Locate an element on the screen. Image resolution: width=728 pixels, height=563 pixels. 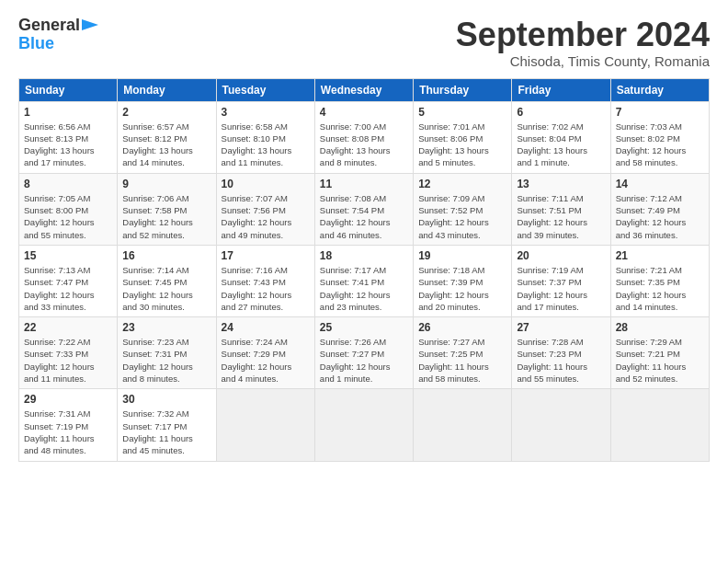
day-info: Sunrise: 7:19 AM Sunset: 7:37 PM Dayligh… is located at coordinates (561, 289).